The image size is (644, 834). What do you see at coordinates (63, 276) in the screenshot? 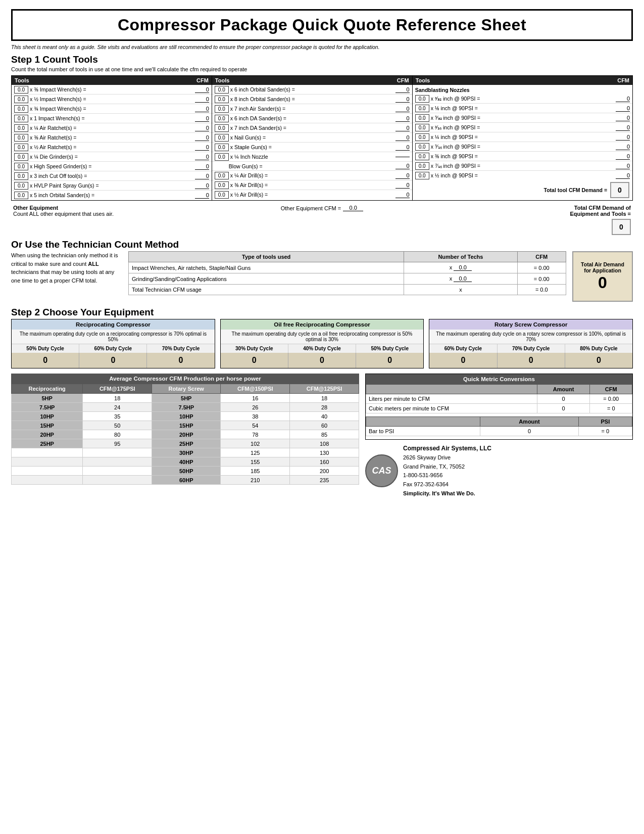
I see `tech-desc2: technicians that may be using tools at a…` at bounding box center [63, 276].